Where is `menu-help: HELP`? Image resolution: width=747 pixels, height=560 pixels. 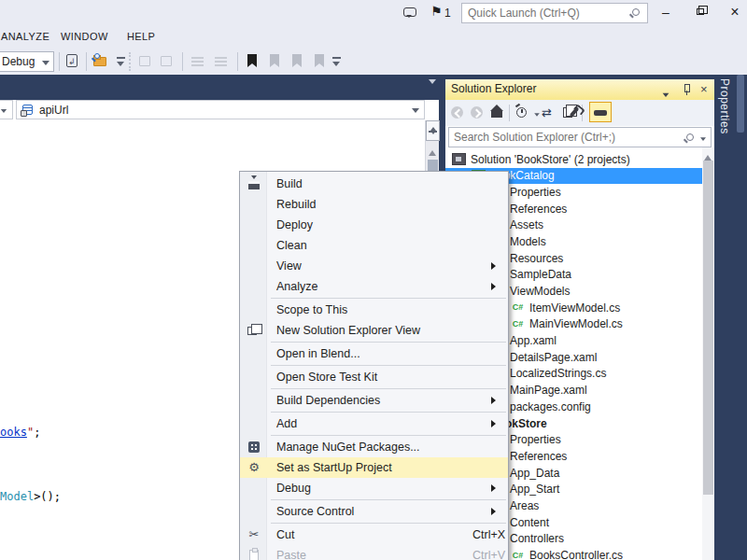 menu-help: HELP is located at coordinates (141, 36).